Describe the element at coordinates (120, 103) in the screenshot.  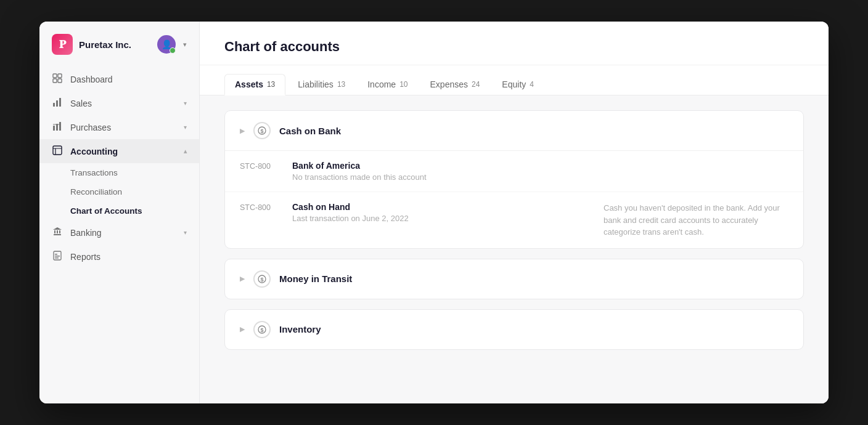
I see `sidebar-item-sales: Sales ▾` at that location.